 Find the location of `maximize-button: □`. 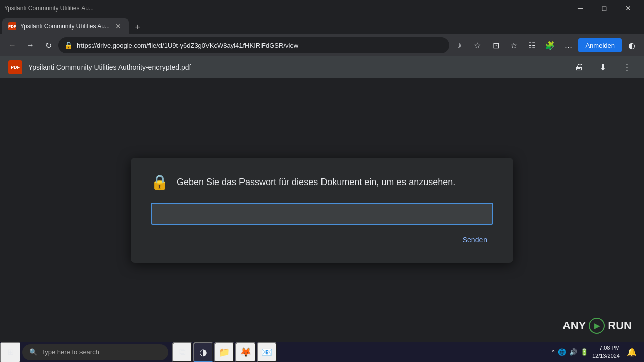

maximize-button: □ is located at coordinates (604, 8).